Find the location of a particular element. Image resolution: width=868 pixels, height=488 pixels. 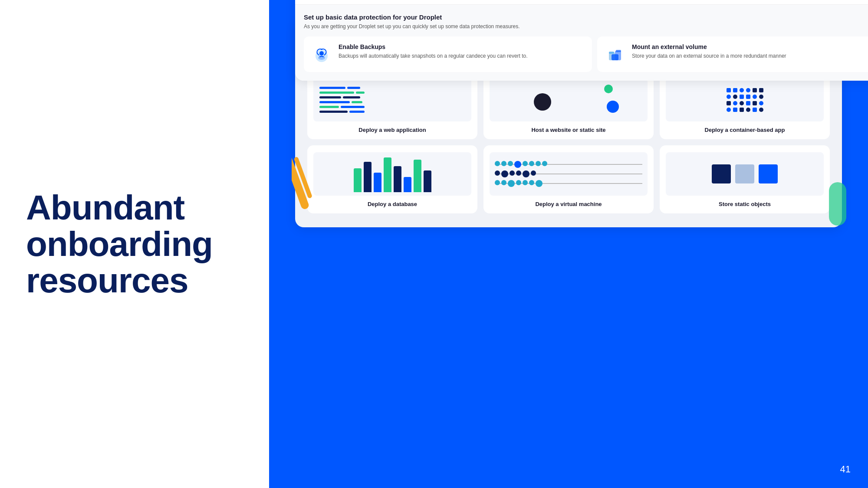

card-container-app: Deploy a container-based app is located at coordinates (745, 105).